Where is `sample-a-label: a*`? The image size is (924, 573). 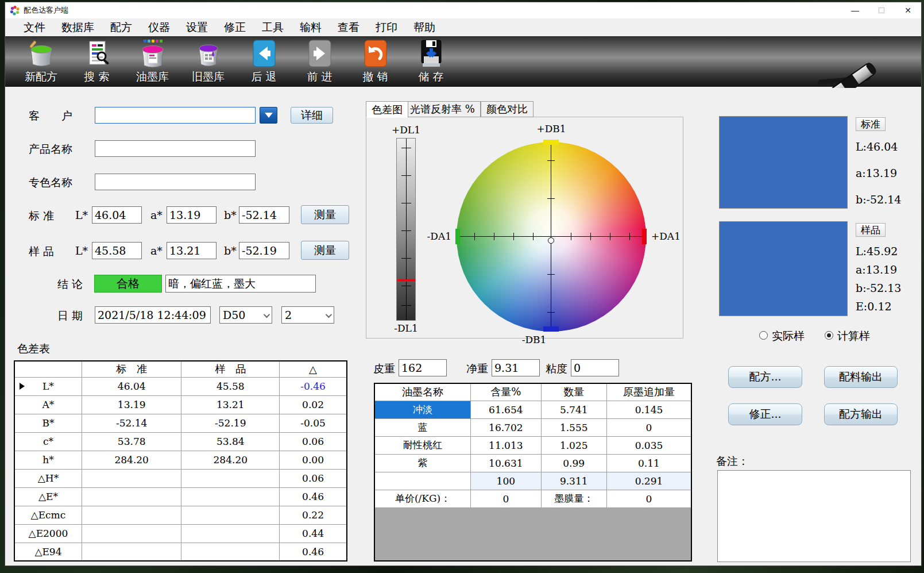
sample-a-label: a* is located at coordinates (156, 251).